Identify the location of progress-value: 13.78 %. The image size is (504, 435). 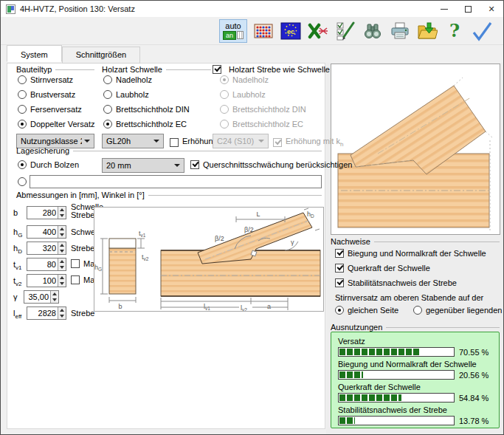
(474, 421).